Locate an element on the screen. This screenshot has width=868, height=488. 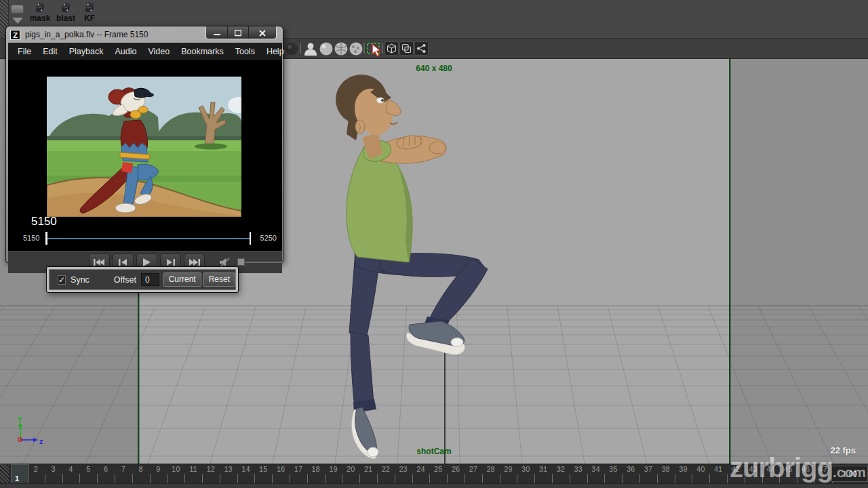
frame-number: 17 is located at coordinates (298, 469).